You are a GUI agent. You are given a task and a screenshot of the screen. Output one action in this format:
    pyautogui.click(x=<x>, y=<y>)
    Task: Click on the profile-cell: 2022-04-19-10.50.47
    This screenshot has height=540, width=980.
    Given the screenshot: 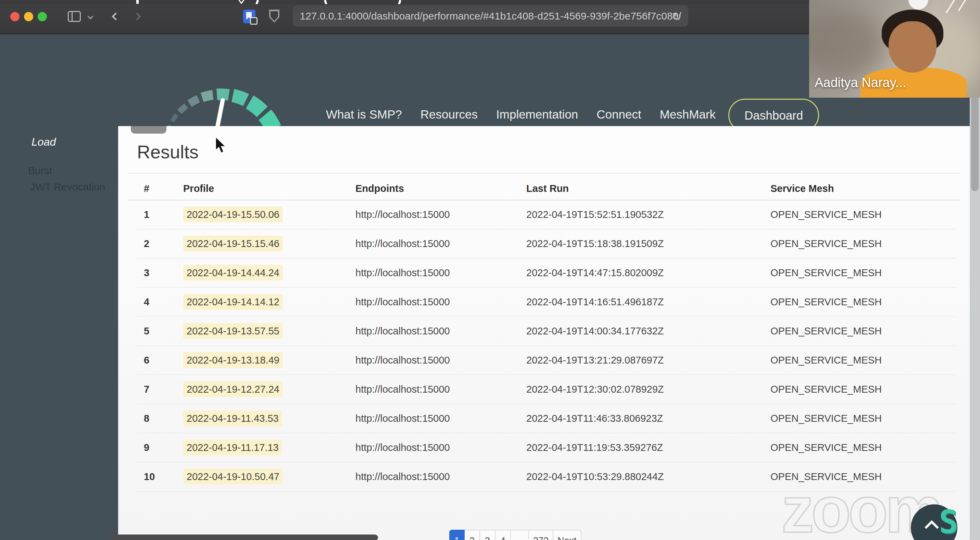 What is the action you would take?
    pyautogui.click(x=269, y=477)
    